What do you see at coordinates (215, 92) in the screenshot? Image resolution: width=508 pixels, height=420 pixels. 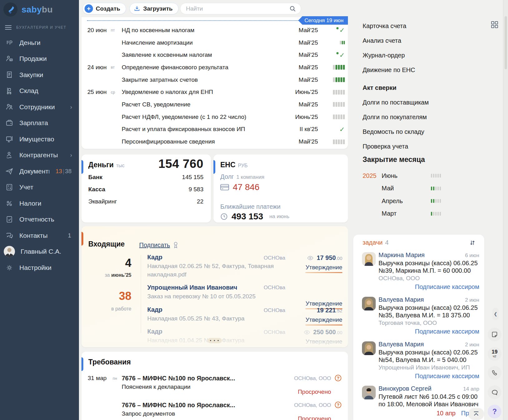 I see `calendar-task-row: 25 июнср Уведомление о налогах для ЕНП И…` at bounding box center [215, 92].